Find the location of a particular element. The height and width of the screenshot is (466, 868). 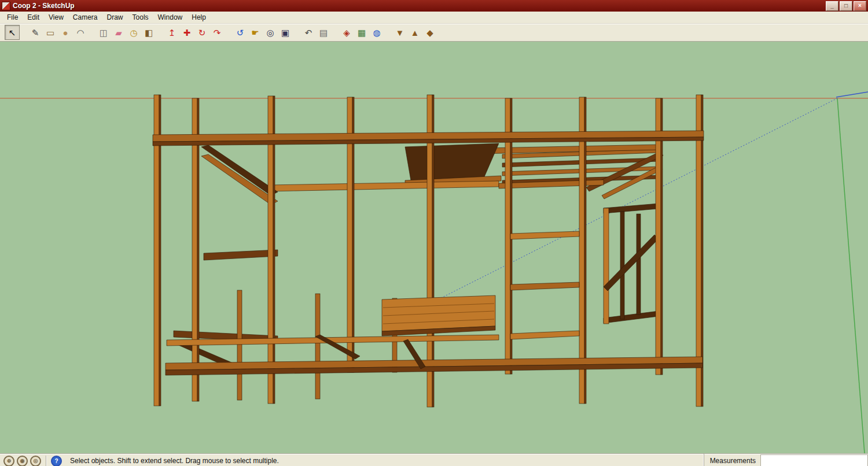

arc-tool: ◠ is located at coordinates (80, 32).